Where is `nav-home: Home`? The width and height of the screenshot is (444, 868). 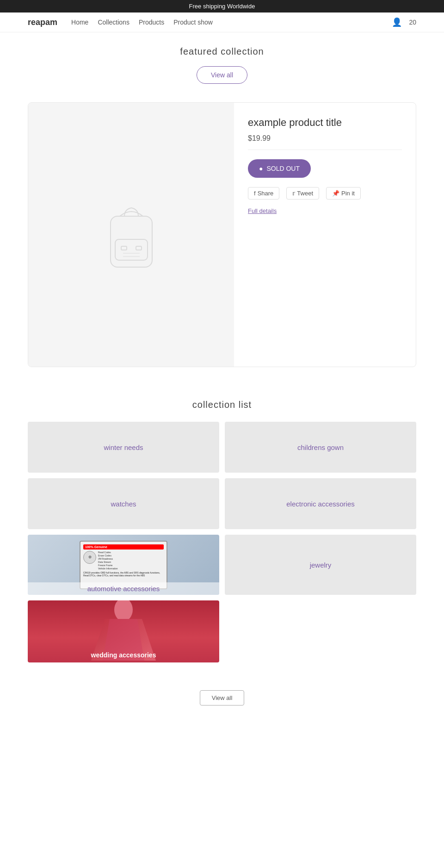 nav-home: Home is located at coordinates (80, 22).